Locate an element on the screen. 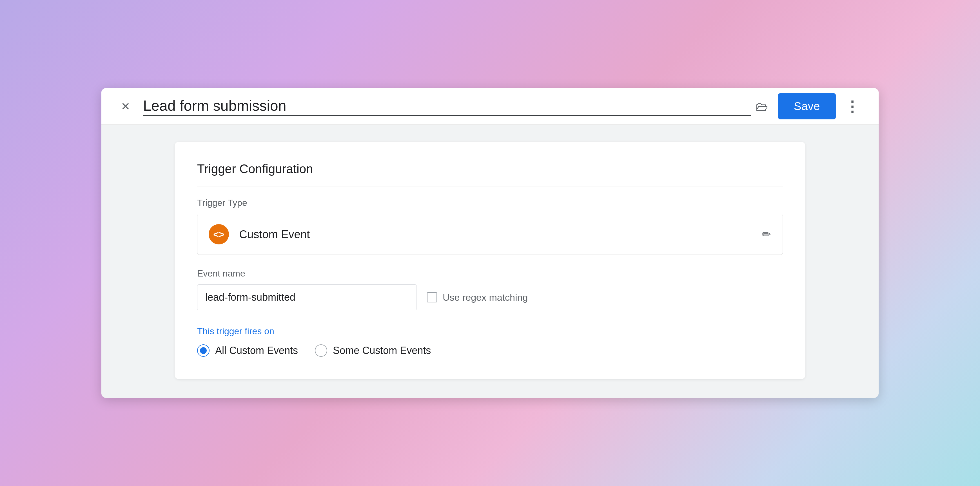 Image resolution: width=980 pixels, height=486 pixels. radio-group: All Custom Events Some Custom Events is located at coordinates (490, 351).